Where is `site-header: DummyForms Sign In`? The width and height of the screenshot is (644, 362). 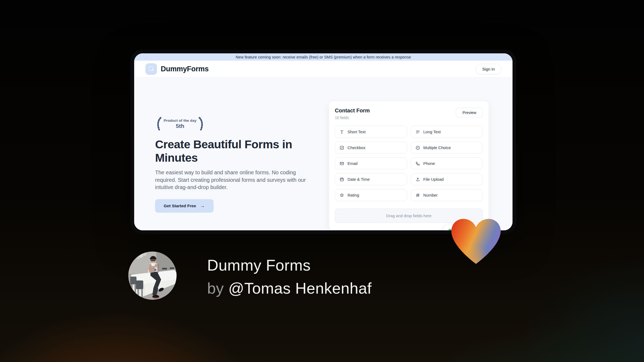
site-header: DummyForms Sign In is located at coordinates (323, 69).